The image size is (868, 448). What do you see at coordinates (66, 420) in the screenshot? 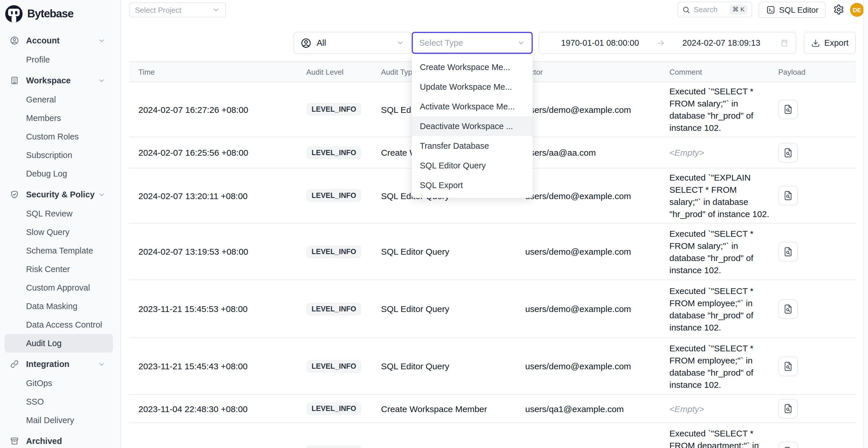
I see `sidebar-item-label: Mail Delivery` at bounding box center [66, 420].